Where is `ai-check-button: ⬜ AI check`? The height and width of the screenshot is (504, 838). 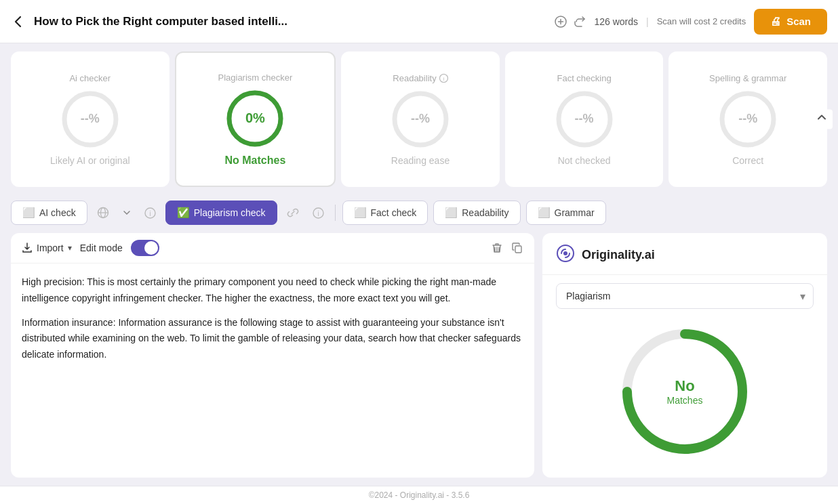
ai-check-button: ⬜ AI check is located at coordinates (49, 213).